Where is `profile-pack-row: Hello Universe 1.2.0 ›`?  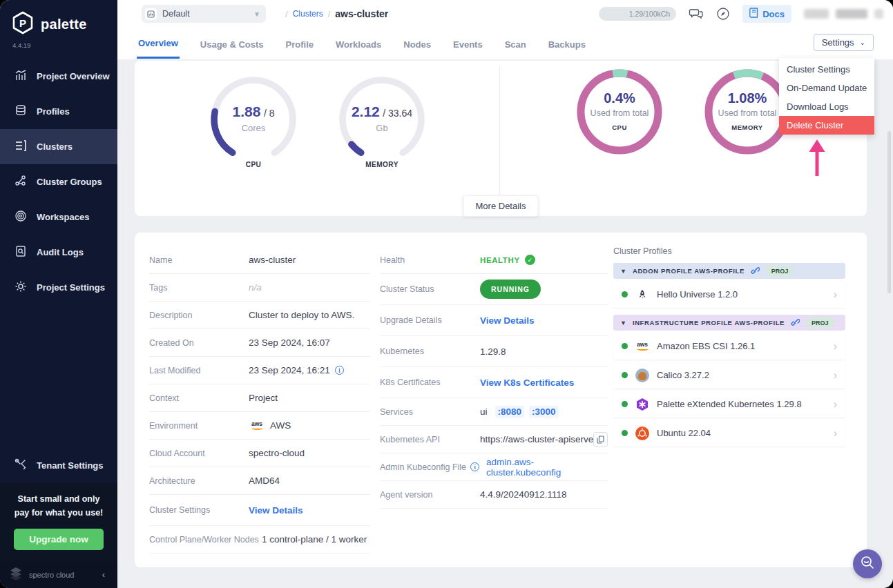
profile-pack-row: Hello Universe 1.2.0 › is located at coordinates (729, 294).